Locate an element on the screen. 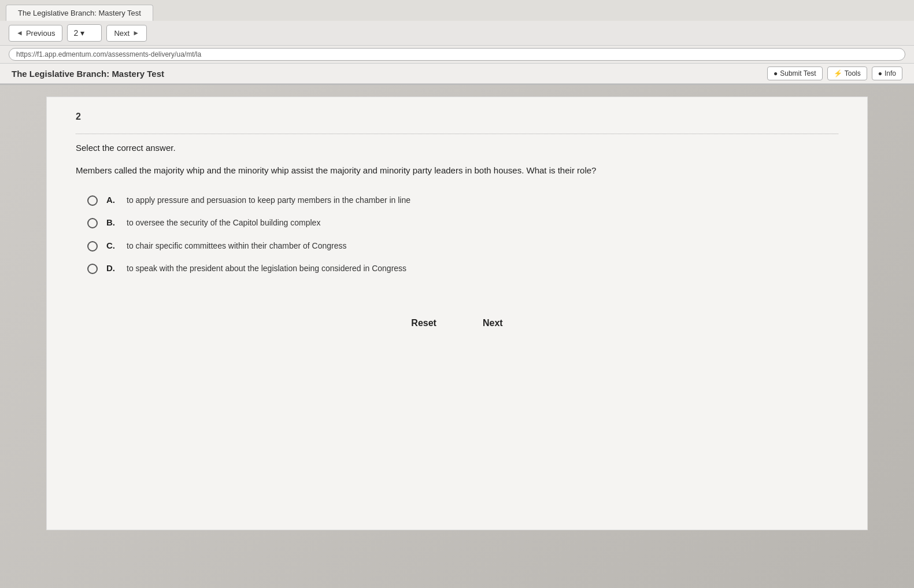 Image resolution: width=914 pixels, height=588 pixels. next-question-button: Next is located at coordinates (493, 323).